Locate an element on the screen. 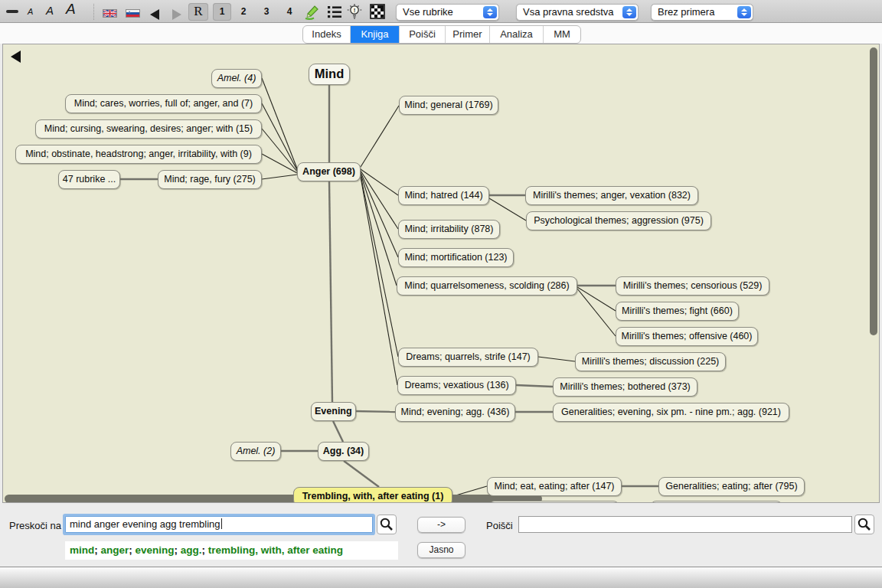  clear-button: Jasno is located at coordinates (441, 550).